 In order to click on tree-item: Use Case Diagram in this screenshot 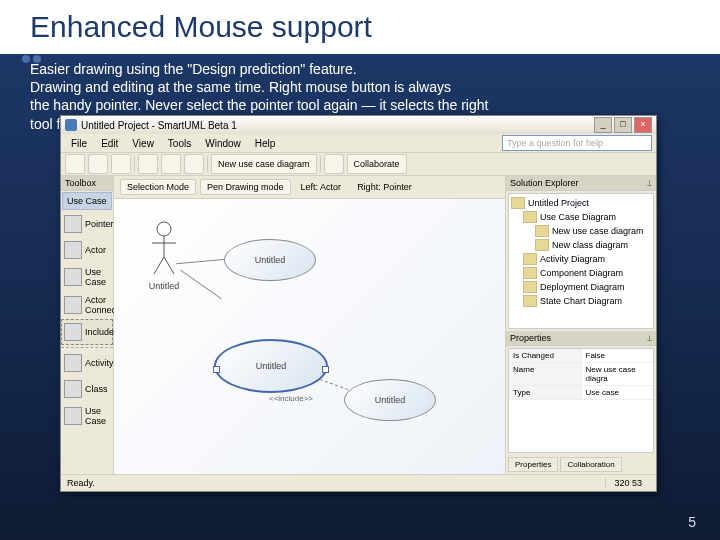, I will do `click(581, 217)`.